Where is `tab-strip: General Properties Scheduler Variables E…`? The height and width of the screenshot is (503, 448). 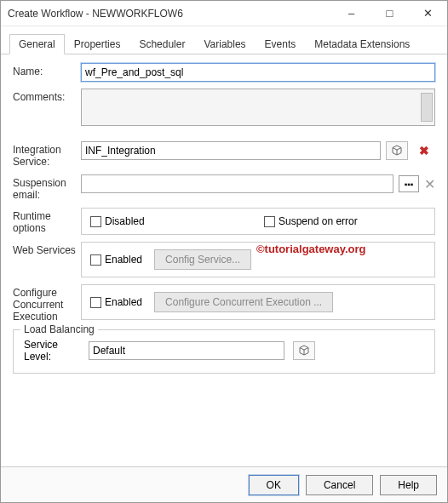
tab-strip: General Properties Scheduler Variables E… is located at coordinates (224, 41).